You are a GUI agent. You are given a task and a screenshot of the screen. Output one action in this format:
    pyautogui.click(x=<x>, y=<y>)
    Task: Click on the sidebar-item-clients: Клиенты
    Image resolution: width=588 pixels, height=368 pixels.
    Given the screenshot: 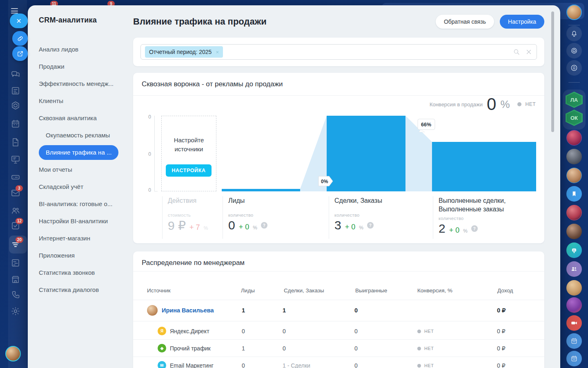 What is the action you would take?
    pyautogui.click(x=77, y=101)
    